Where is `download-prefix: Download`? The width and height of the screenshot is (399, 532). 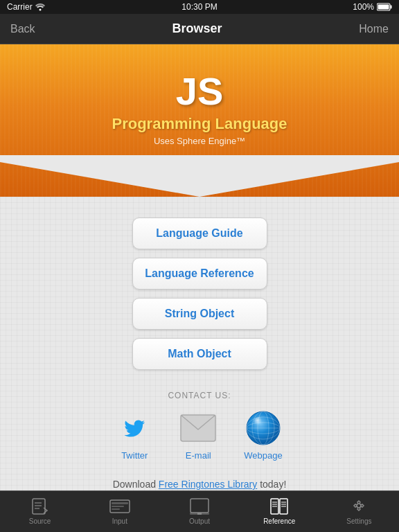
download-prefix: Download is located at coordinates (136, 484).